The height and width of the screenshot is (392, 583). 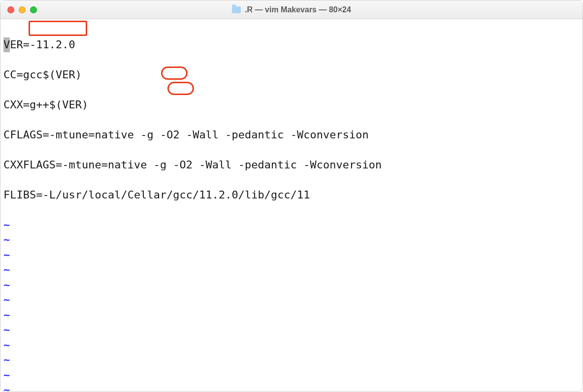 I want to click on editor-line: CXX=g++$(VER), so click(x=292, y=105).